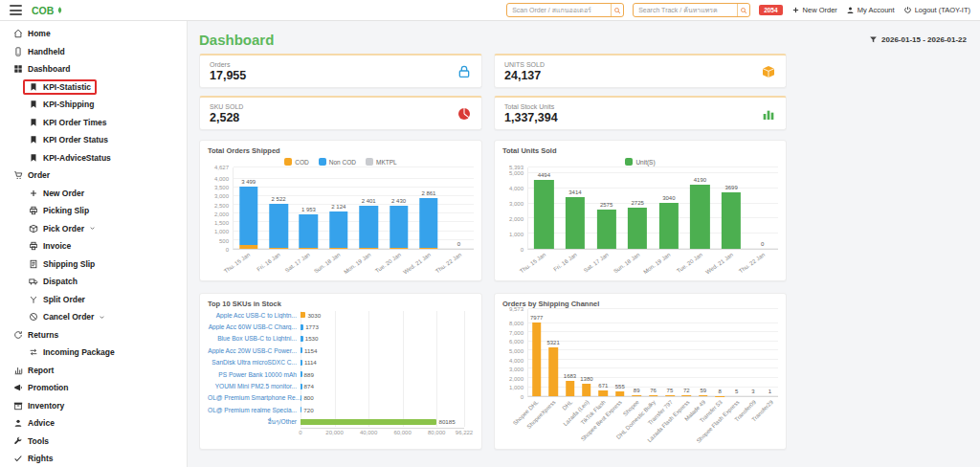 This screenshot has height=467, width=980. Describe the element at coordinates (15, 10) in the screenshot. I see `menu-icon` at that location.